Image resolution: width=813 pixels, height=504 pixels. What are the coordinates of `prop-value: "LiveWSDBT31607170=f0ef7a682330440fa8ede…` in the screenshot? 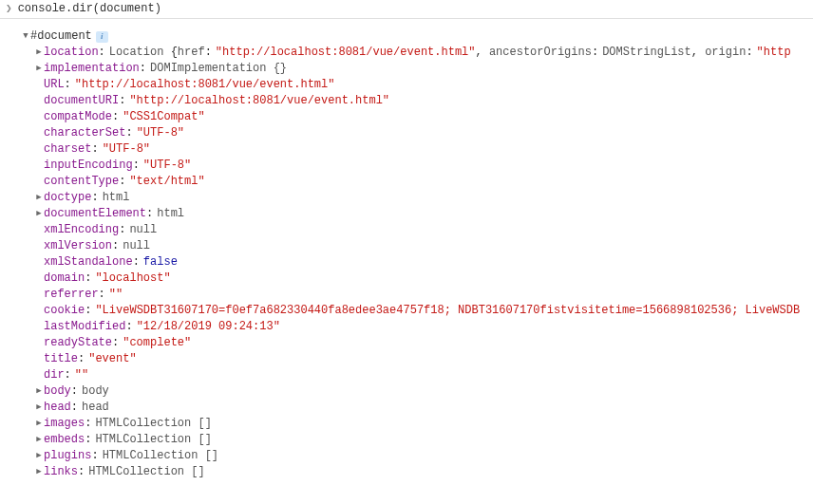 It's located at (447, 311).